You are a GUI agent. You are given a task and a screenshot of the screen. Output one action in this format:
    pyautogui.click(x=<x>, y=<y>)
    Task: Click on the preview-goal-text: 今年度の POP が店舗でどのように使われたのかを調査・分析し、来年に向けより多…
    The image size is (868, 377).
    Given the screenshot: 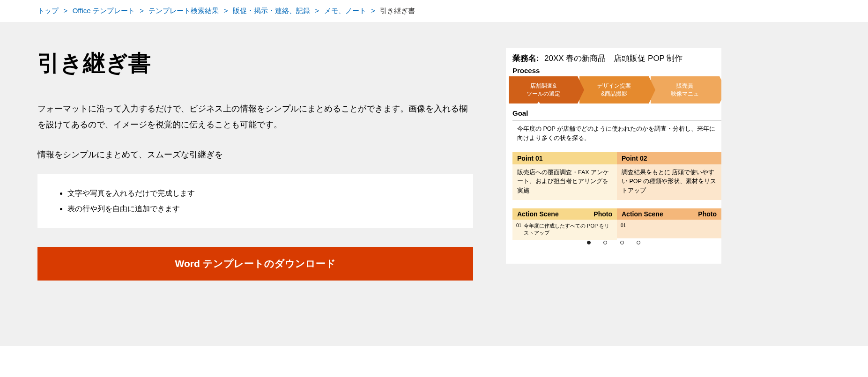 What is the action you would take?
    pyautogui.click(x=617, y=133)
    